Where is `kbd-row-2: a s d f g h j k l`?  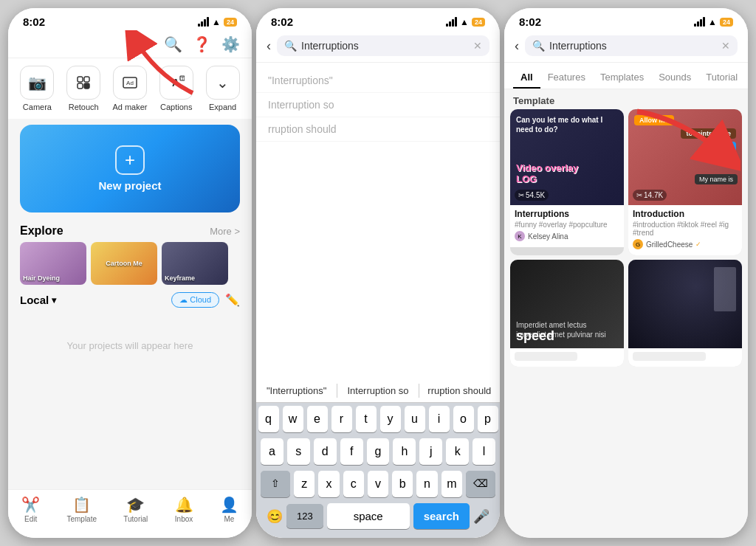 kbd-row-2: a s d f g h j k l is located at coordinates (378, 452).